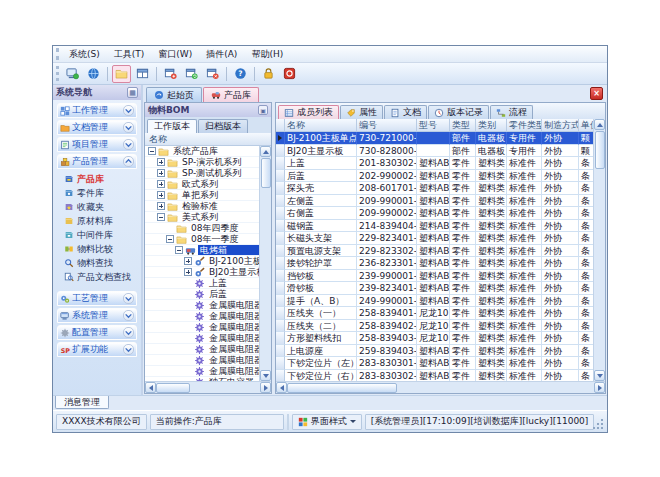  What do you see at coordinates (434, 202) in the screenshot?
I see `table-row: 左侧盖209-990001-01X塑料ABS零件塑料类标准件外协条` at bounding box center [434, 202].